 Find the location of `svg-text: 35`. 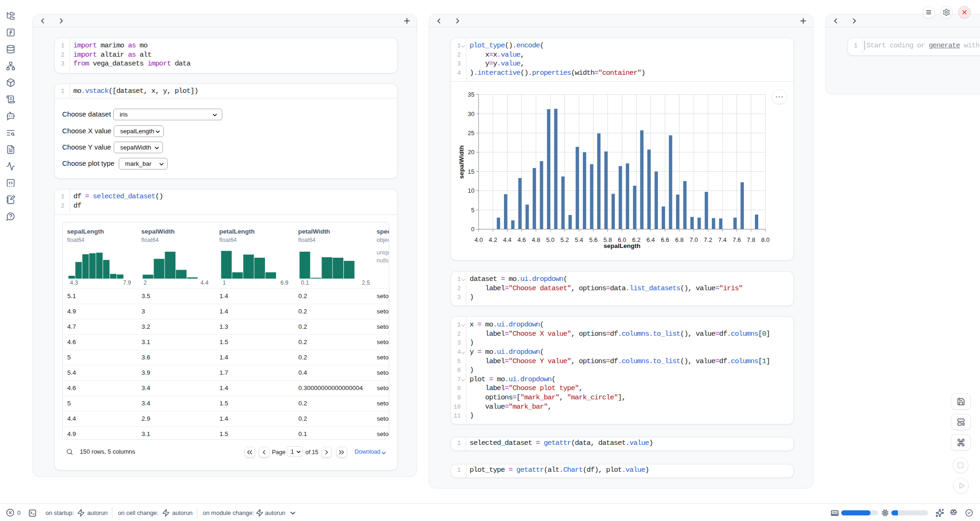

svg-text: 35 is located at coordinates (471, 95).